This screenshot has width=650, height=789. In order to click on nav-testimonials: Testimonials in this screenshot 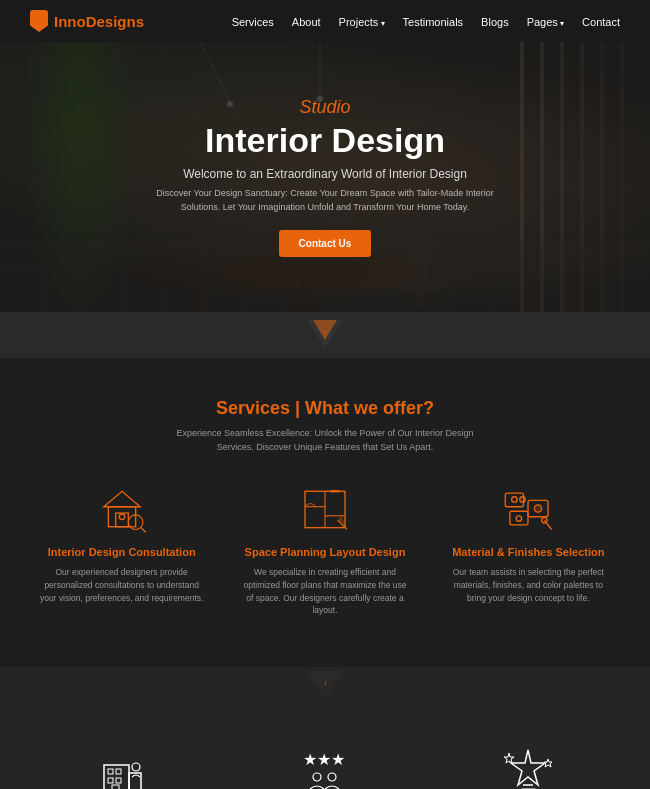, I will do `click(434, 22)`.